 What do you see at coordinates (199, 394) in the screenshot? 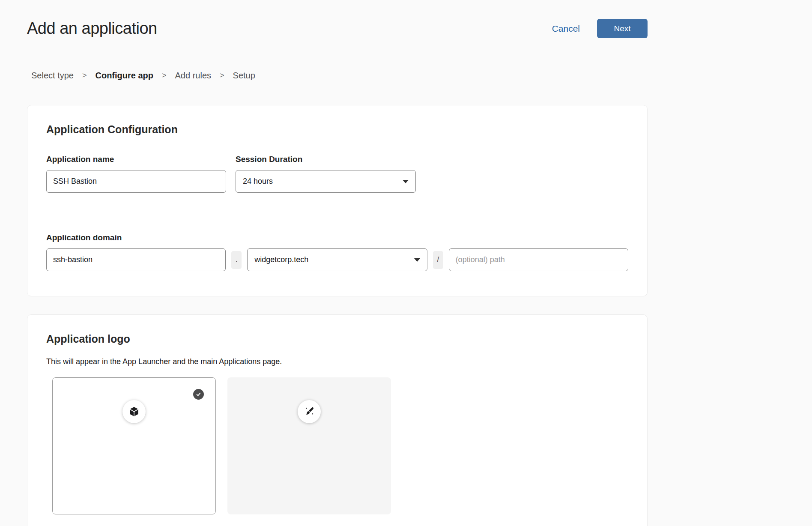
I see `check-icon` at bounding box center [199, 394].